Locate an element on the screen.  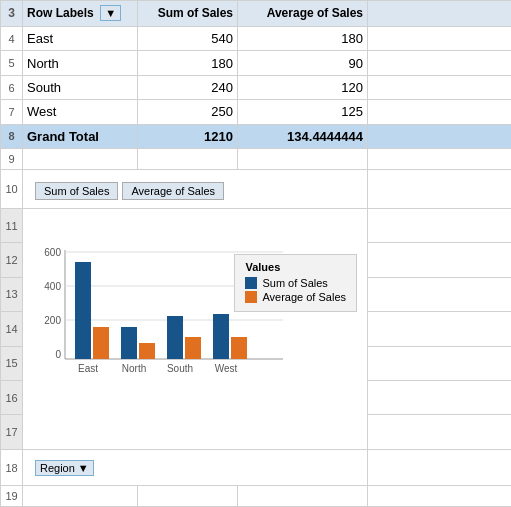
row-num-18: 18 is located at coordinates (12, 468).